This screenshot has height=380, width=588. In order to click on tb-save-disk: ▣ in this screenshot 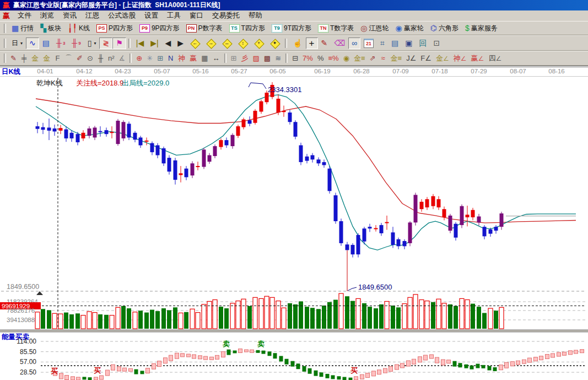, I will do `click(409, 43)`.